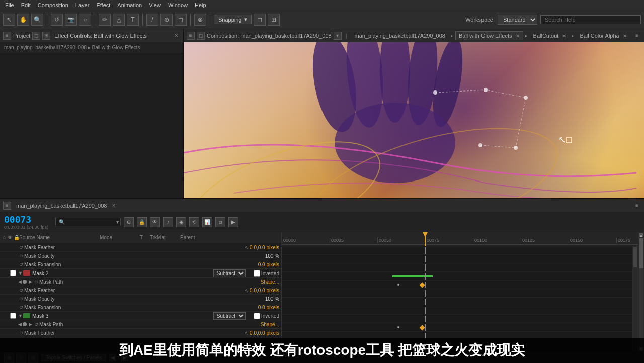  I want to click on mask1-opacity-value: 100 %, so click(272, 256).